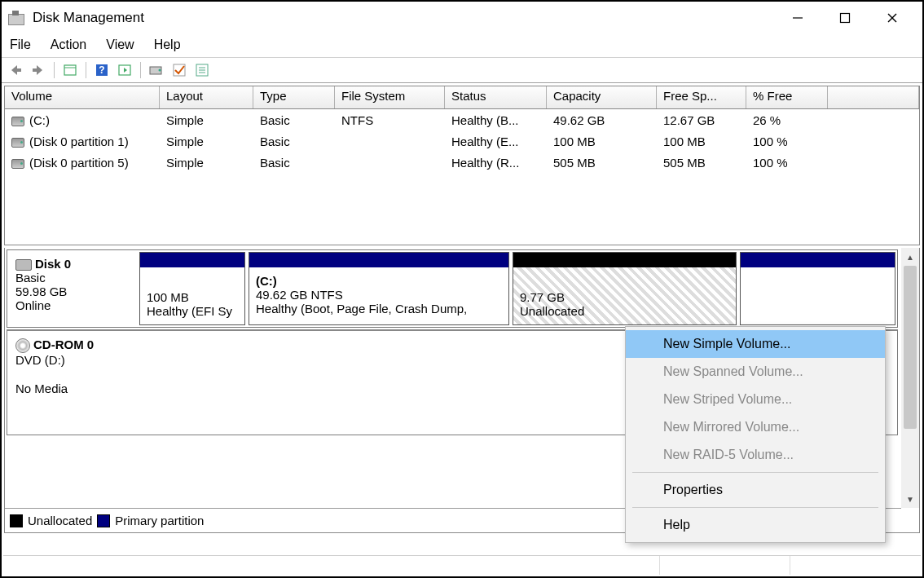 This screenshot has width=924, height=578. Describe the element at coordinates (462, 141) in the screenshot. I see `volume-row: (Disk 0 partition 1) Simple Basic Health…` at that location.